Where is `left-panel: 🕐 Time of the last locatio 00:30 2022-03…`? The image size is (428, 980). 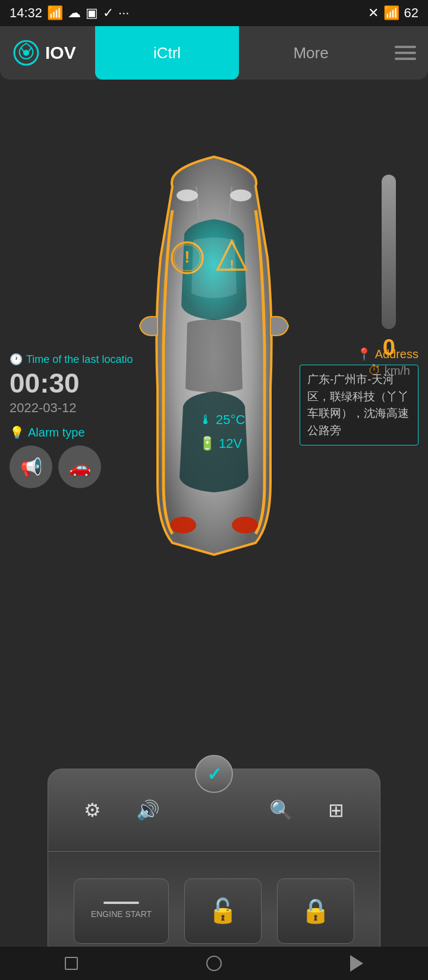
left-panel: 🕐 Time of the last locatio 00:30 2022-03… is located at coordinates (71, 421).